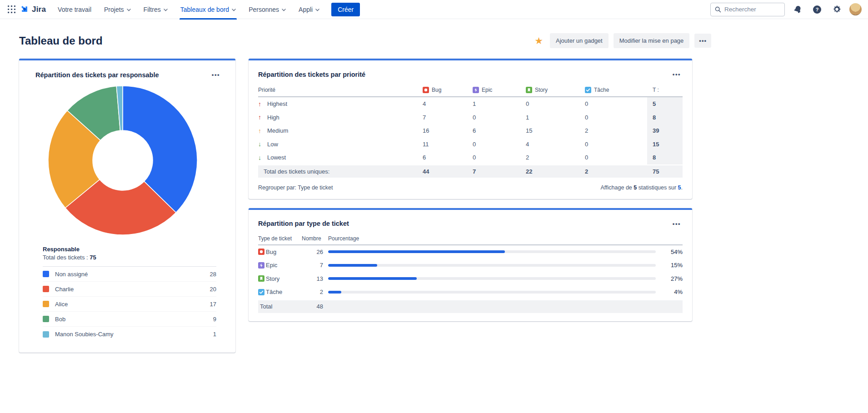  Describe the element at coordinates (213, 304) in the screenshot. I see `legend-count: 17` at that location.